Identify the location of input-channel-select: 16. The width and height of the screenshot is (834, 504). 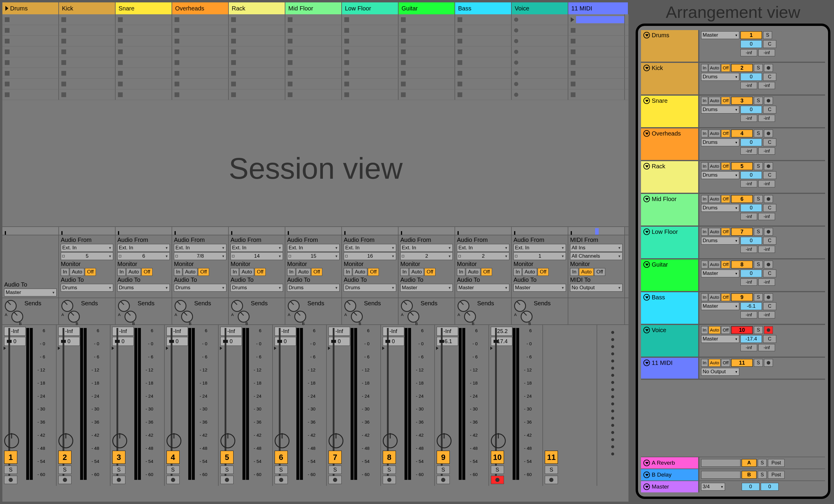
(370, 256).